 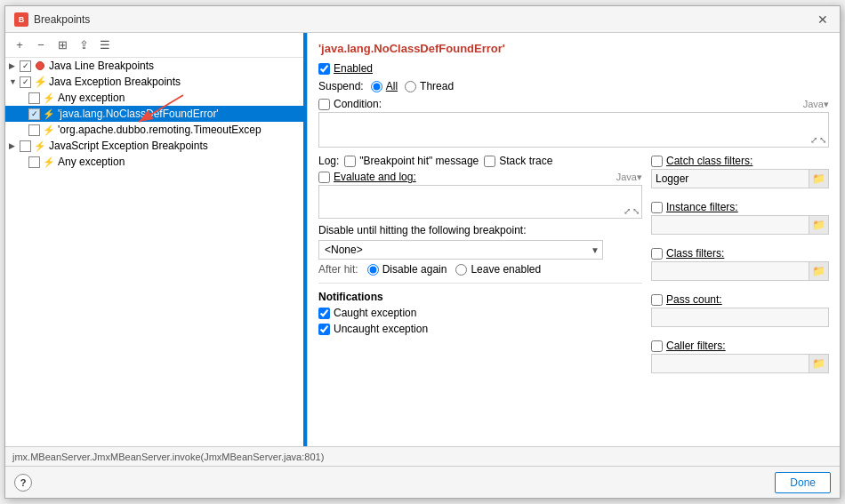 I want to click on condition-row: Condition: Java▾ ⤢ ⤡, so click(x=574, y=123).